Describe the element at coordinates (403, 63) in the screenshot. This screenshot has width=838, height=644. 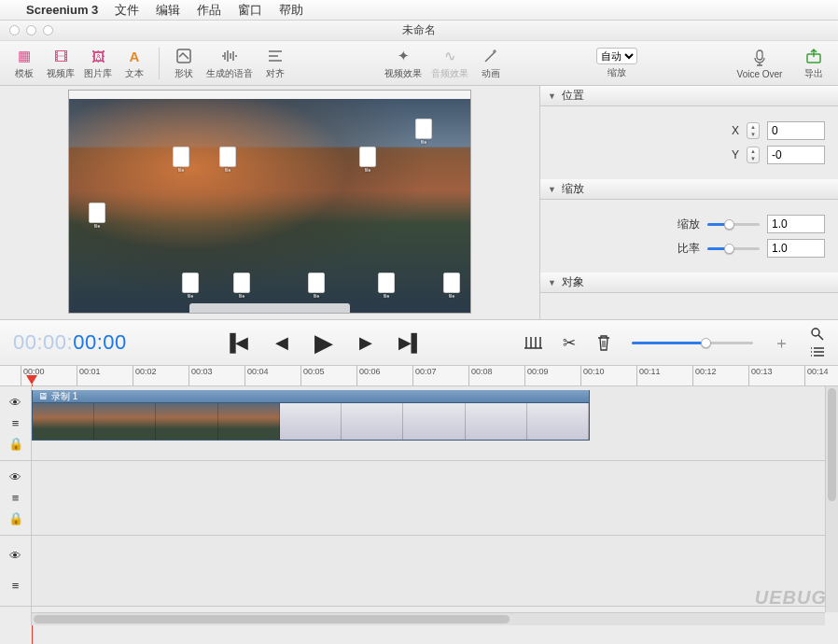
I see `video-effects-button: ✦ 视频效果` at that location.